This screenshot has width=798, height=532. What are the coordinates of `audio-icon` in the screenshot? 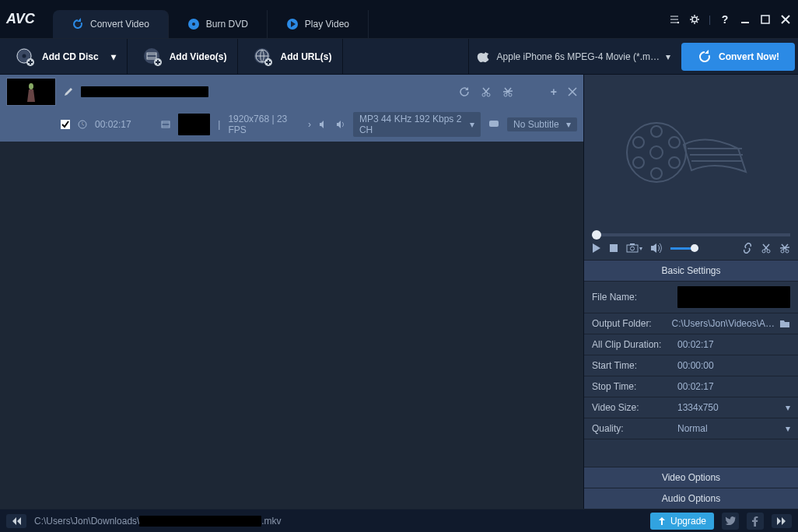 It's located at (324, 124).